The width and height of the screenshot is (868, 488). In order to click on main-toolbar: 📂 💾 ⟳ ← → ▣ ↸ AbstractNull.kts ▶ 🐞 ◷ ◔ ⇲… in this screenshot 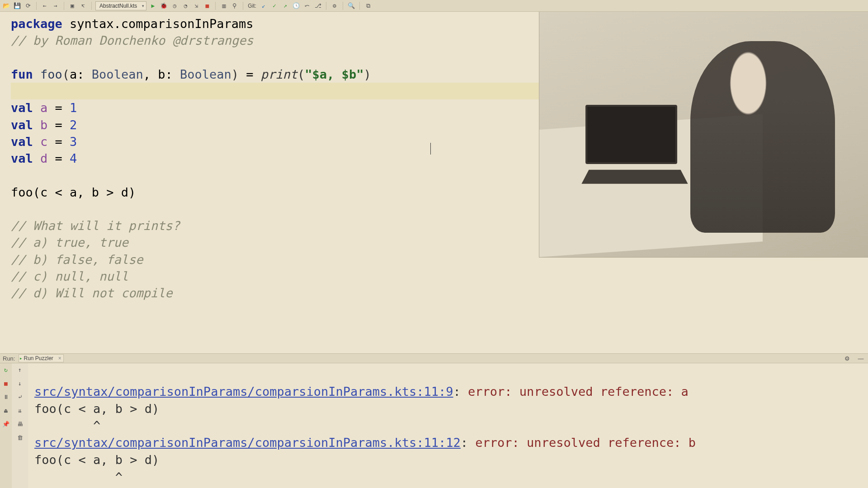, I will do `click(434, 6)`.